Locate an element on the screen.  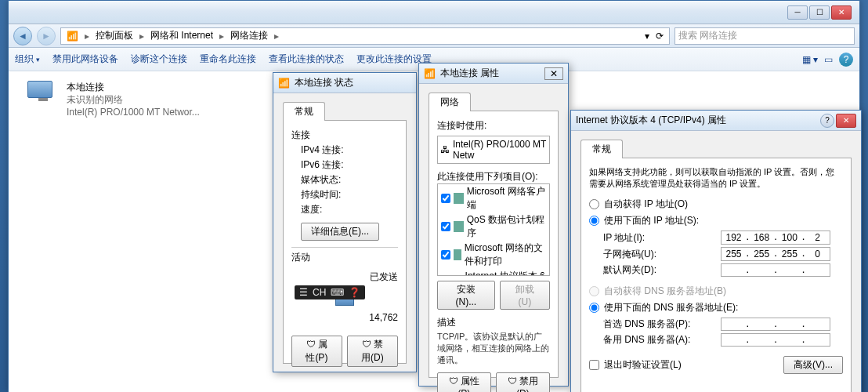
list-item: Microsoft 网络客户端 is located at coordinates (494, 198).